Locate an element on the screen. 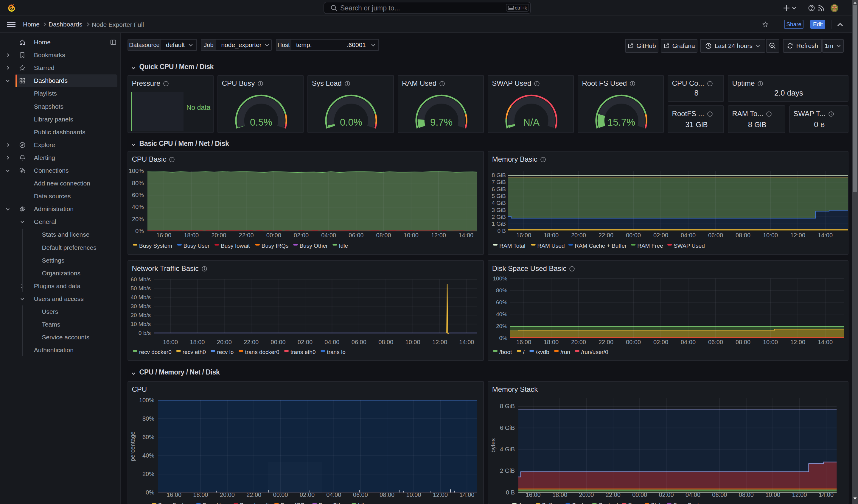 This screenshot has width=858, height=504. svg-text: bytes is located at coordinates (493, 445).